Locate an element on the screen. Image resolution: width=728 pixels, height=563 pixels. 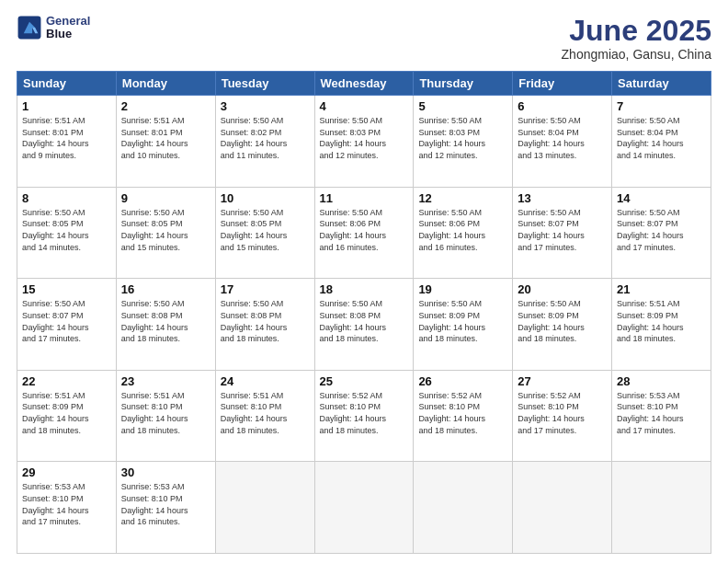
calendar-day-cell: 4Sunrise: 5:50 AM Sunset: 8:03 PM Daylig… is located at coordinates (364, 142).